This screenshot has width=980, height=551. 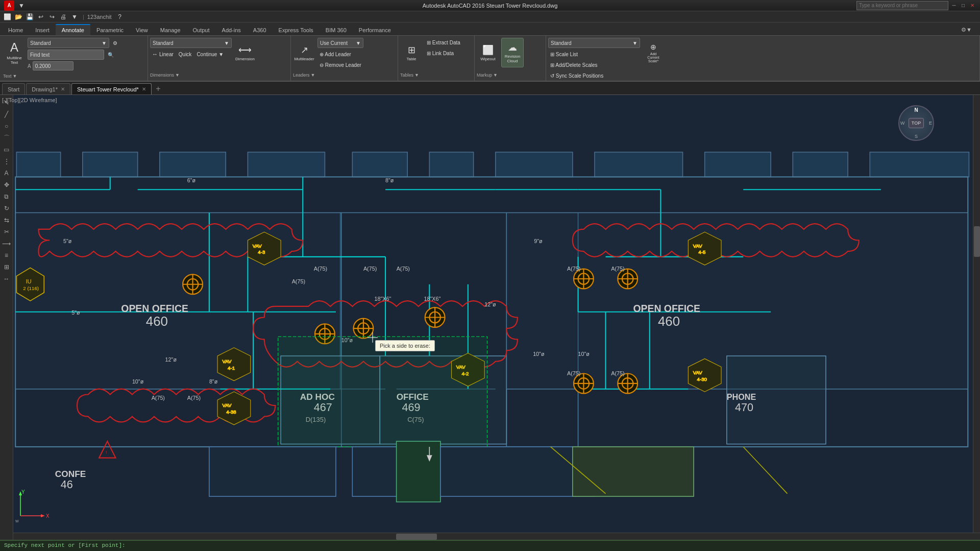 What do you see at coordinates (7, 150) in the screenshot?
I see `tool-rectangle: ▭` at bounding box center [7, 150].